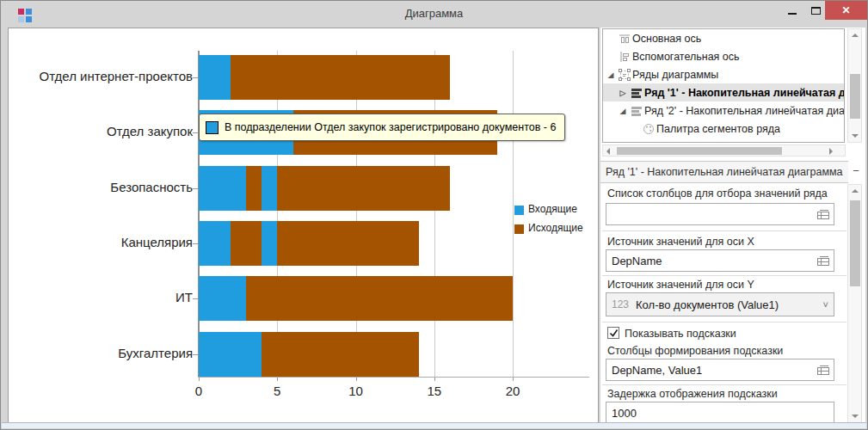 This screenshot has height=430, width=868. Describe the element at coordinates (855, 304) in the screenshot. I see `properties-vertical-scrollbar` at that location.